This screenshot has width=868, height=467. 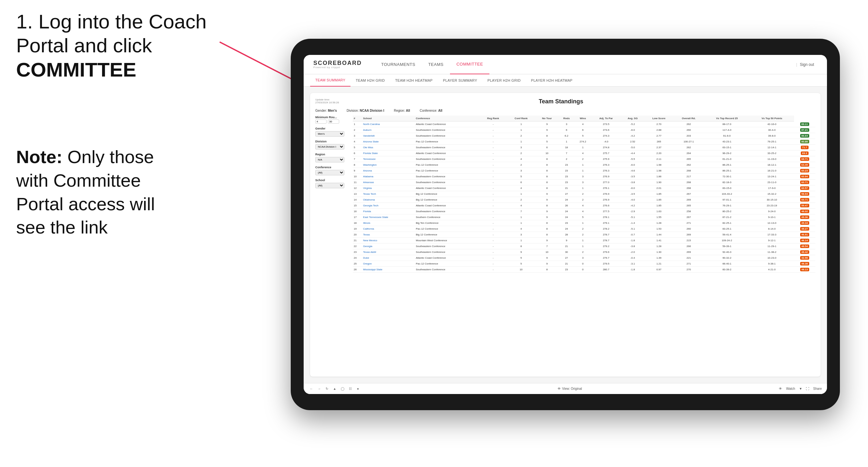 What do you see at coordinates (342, 389) in the screenshot?
I see `bookmark-icon: ◯` at bounding box center [342, 389].